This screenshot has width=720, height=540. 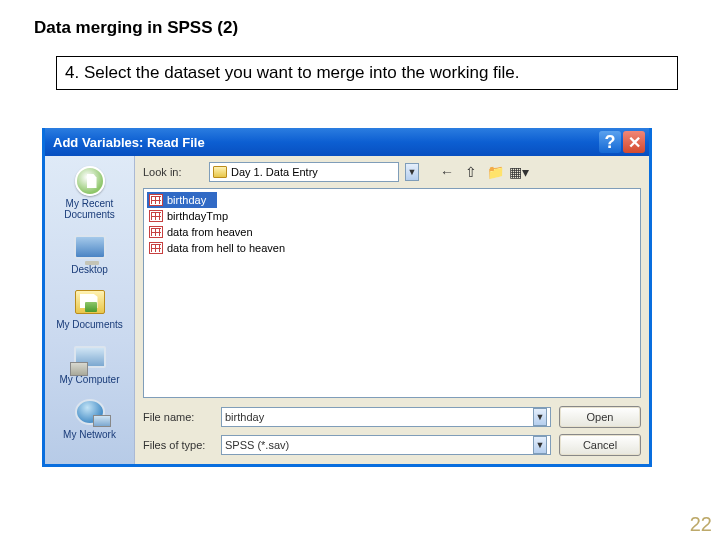 I want to click on sidebar-item-label: My Recent Documents, so click(x=90, y=209).